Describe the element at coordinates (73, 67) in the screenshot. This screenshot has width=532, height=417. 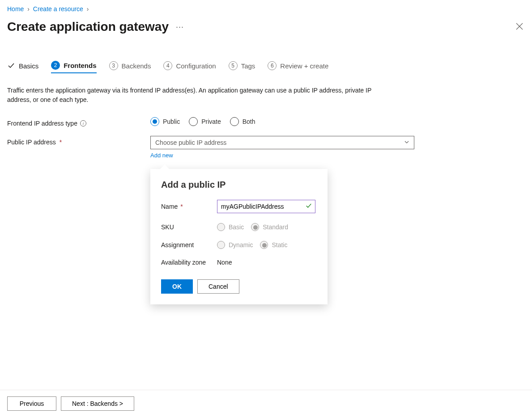
I see `tab-frontends: 2 Frontends` at that location.